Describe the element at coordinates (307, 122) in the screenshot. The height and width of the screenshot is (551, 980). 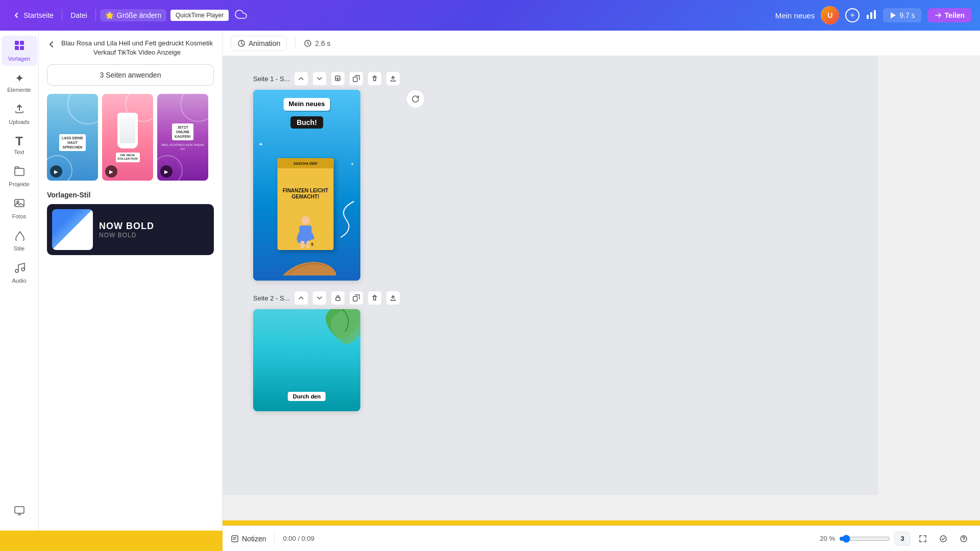
I see `slide-1-title-line2: Buch!` at that location.